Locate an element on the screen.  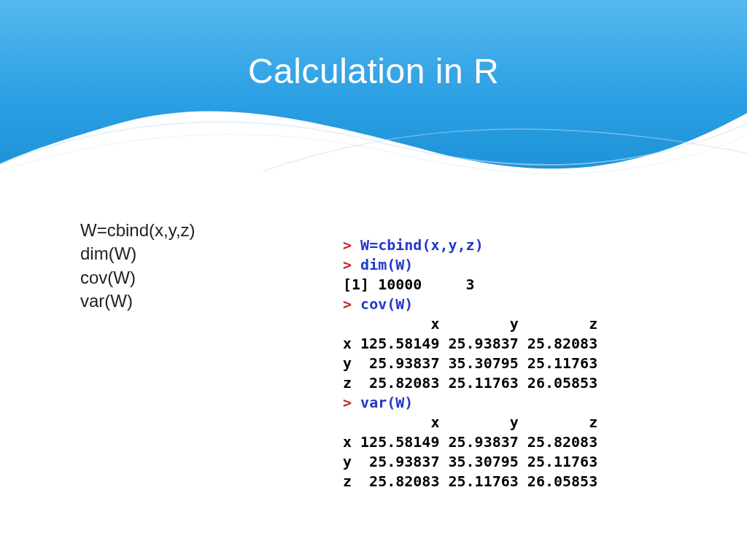
code-line: var(W) is located at coordinates (138, 301).